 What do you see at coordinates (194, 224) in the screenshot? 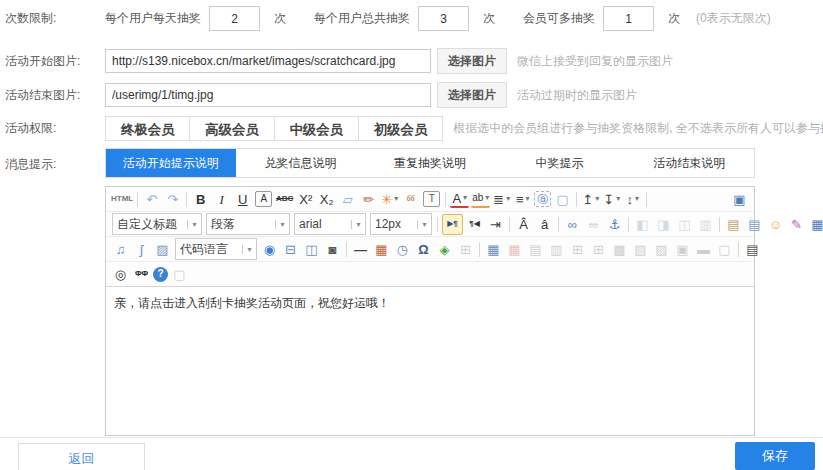
I see `chevron-down-icon: ▾` at bounding box center [194, 224].